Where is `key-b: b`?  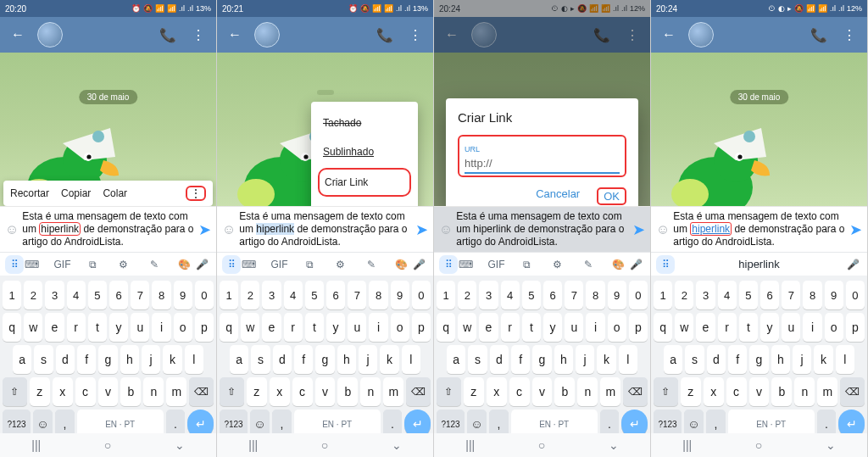 key-b: b is located at coordinates (565, 392).